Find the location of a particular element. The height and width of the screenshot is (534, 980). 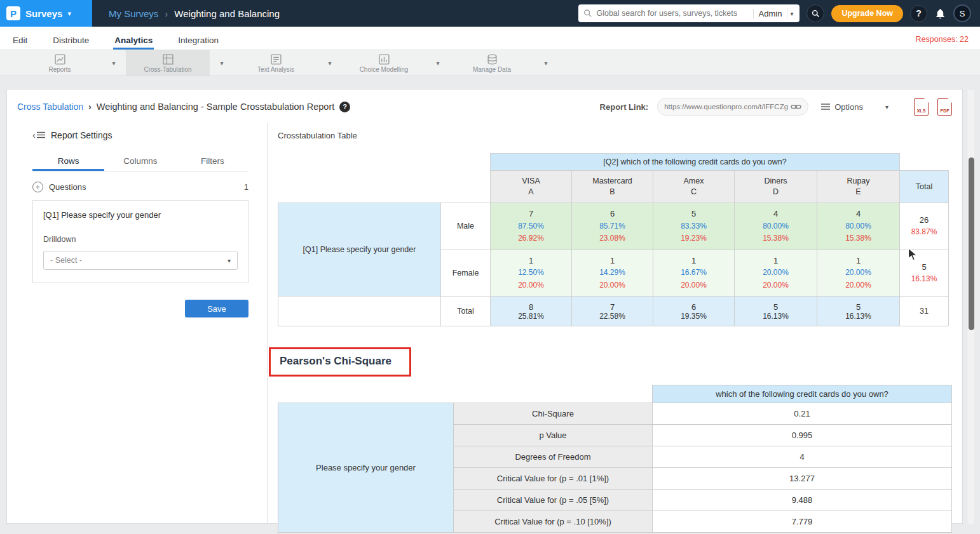

report-url-input is located at coordinates (727, 107).